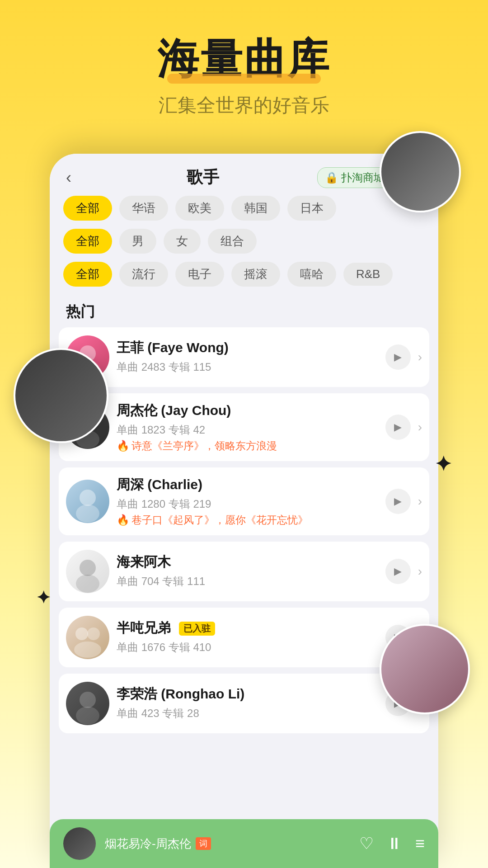 The height and width of the screenshot is (868, 488). I want to click on back-button: ‹, so click(77, 178).